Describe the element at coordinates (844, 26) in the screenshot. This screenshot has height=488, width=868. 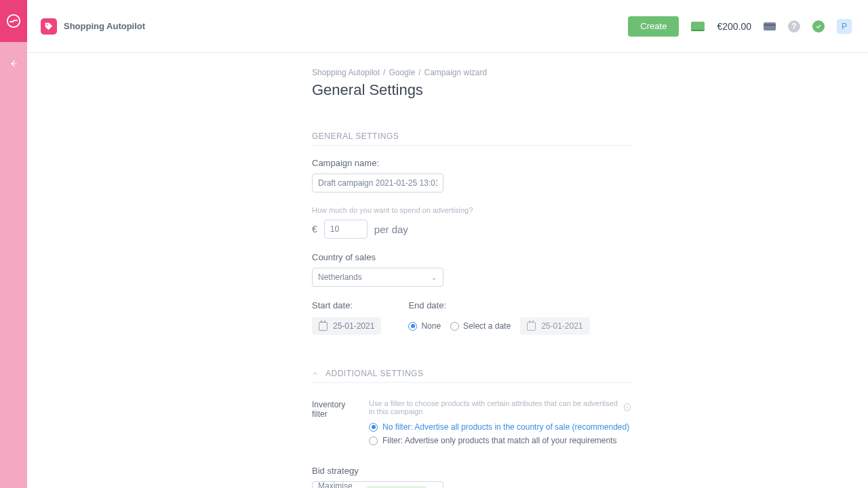
I see `avatar: P` at that location.